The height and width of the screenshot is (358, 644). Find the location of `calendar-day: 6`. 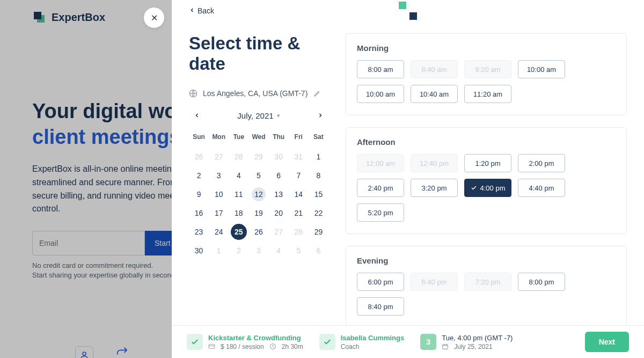

calendar-day: 6 is located at coordinates (279, 175).